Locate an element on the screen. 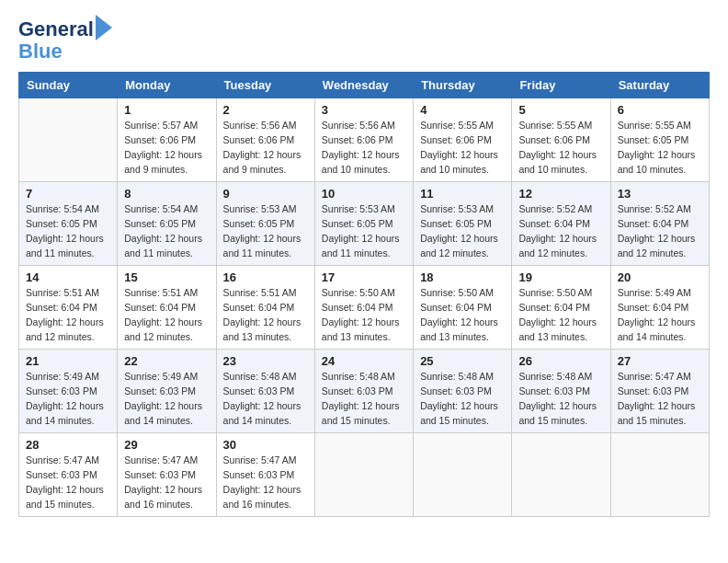 Image resolution: width=728 pixels, height=563 pixels. day-info: Sunrise: 5:57 AMSunset: 6:06 PMDaylight:… is located at coordinates (166, 147).